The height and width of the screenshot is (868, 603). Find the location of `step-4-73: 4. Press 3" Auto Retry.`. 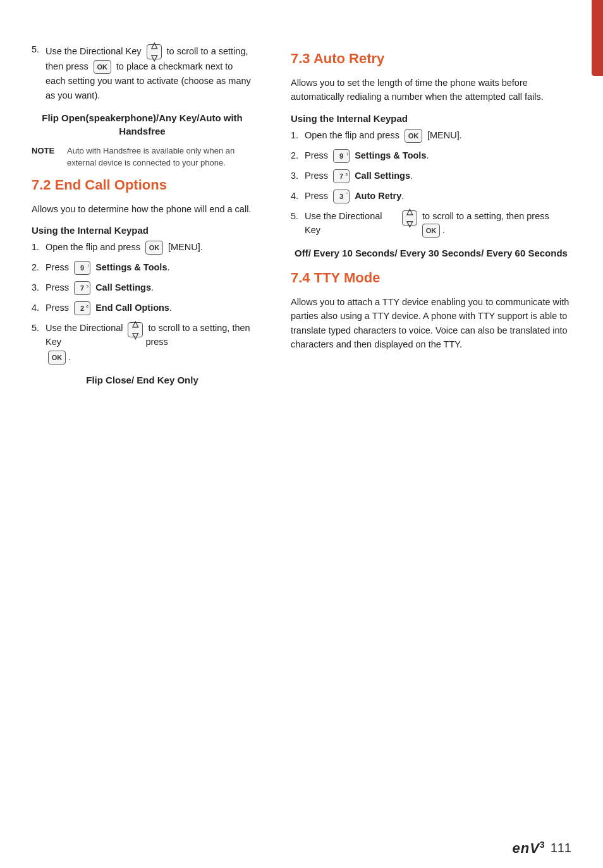

step-4-73: 4. Press 3" Auto Retry. is located at coordinates (431, 196).